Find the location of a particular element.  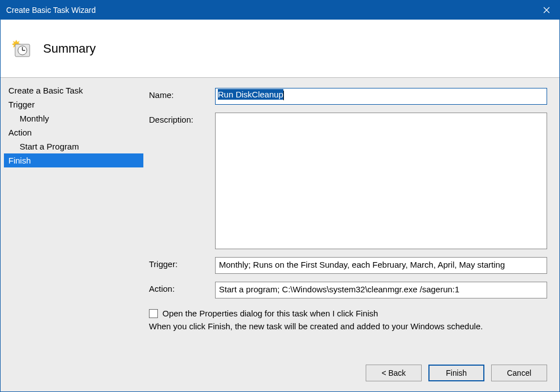

step-create-basic-task: Create a Basic Task is located at coordinates (74, 91).